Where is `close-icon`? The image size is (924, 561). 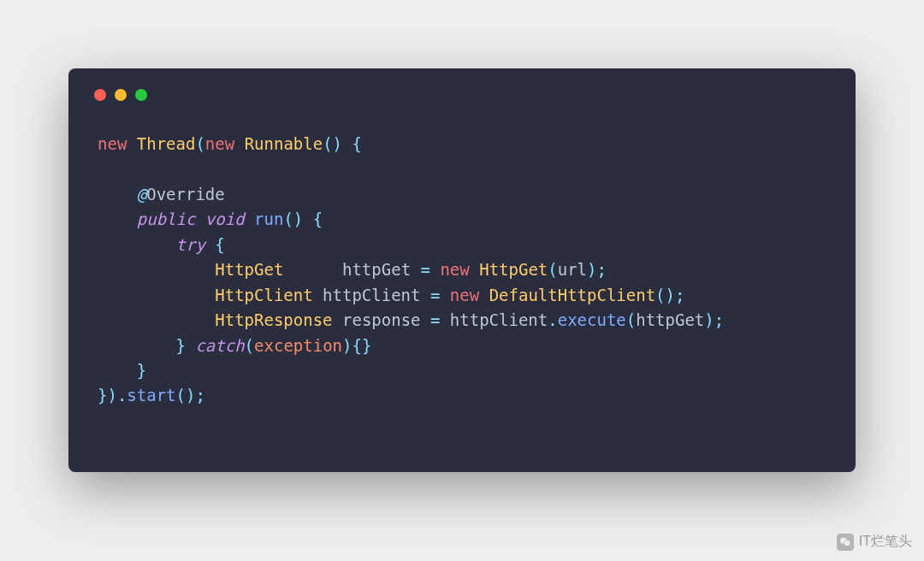
close-icon is located at coordinates (100, 95).